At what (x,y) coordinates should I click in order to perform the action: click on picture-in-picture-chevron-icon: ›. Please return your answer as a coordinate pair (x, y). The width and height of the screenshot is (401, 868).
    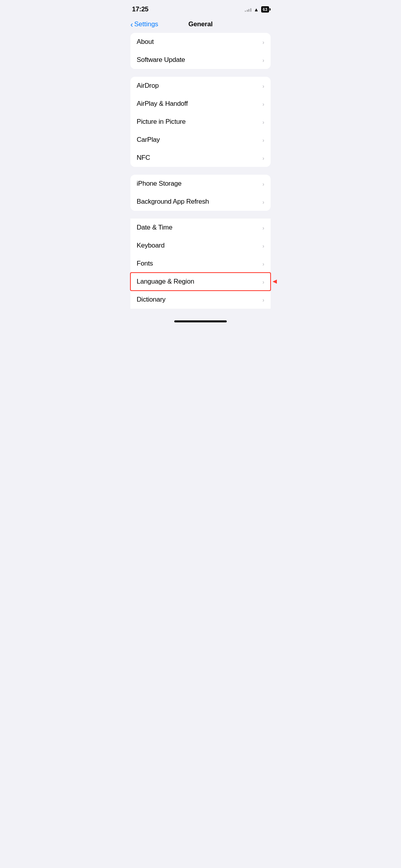
    Looking at the image, I should click on (263, 122).